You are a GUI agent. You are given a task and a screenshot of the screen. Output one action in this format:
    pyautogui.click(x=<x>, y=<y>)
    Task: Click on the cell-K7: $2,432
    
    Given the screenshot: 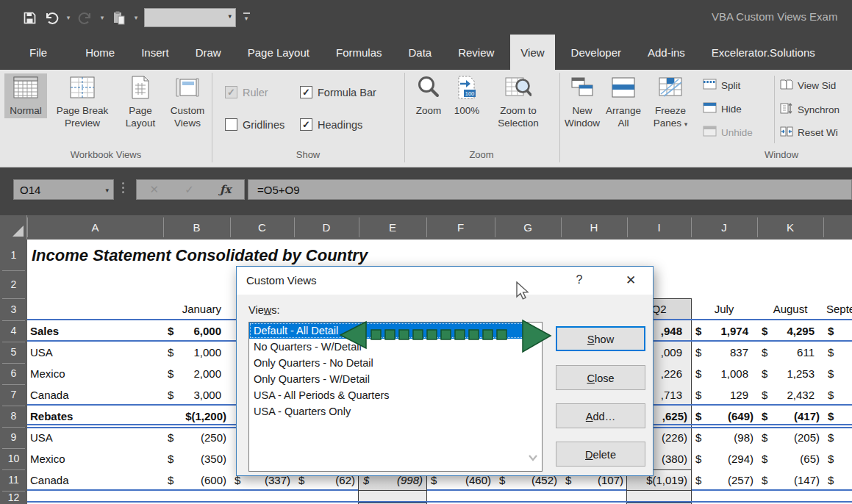 What is the action you would take?
    pyautogui.click(x=790, y=395)
    